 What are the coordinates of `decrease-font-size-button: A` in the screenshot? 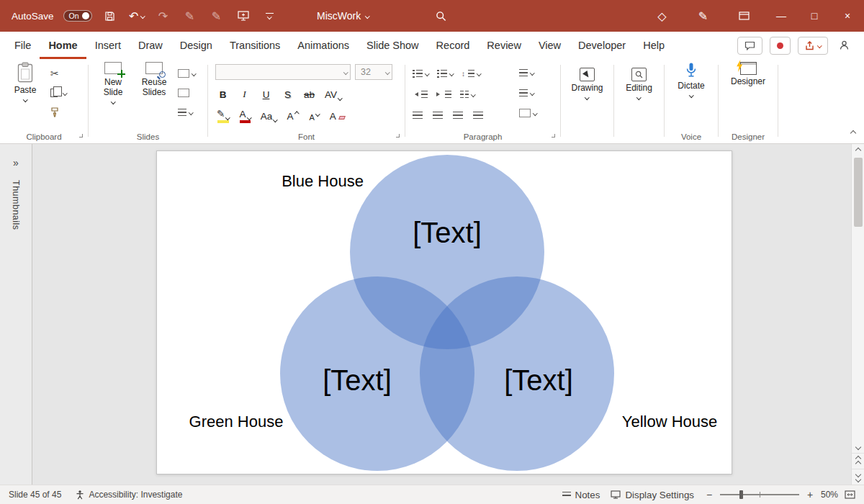 It's located at (314, 115).